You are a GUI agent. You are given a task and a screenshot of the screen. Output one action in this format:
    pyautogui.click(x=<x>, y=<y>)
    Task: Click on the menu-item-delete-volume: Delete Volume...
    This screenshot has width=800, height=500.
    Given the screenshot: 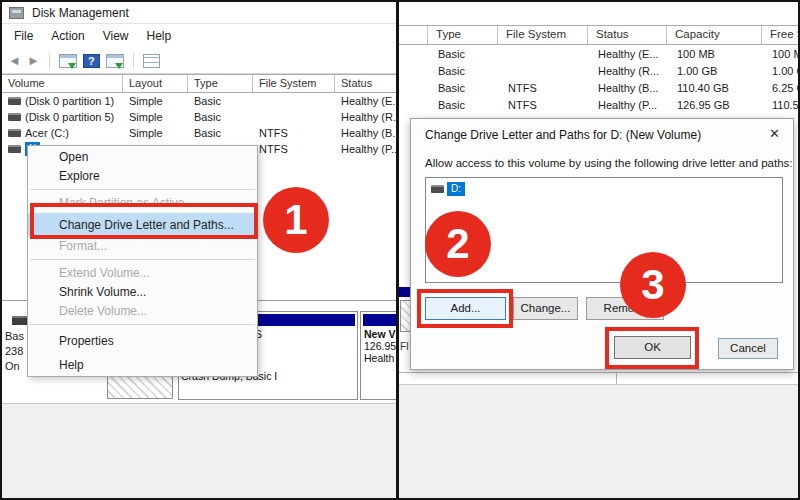 What is the action you would take?
    pyautogui.click(x=142, y=312)
    